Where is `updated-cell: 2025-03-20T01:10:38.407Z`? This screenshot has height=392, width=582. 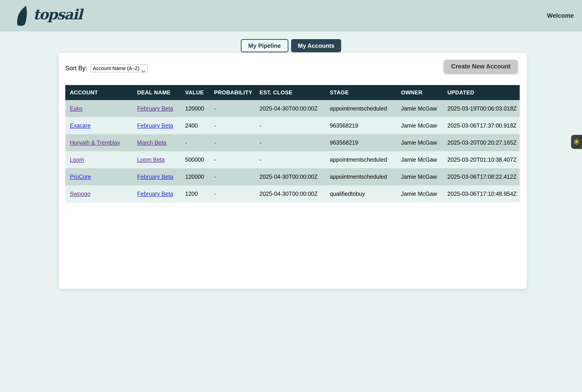 updated-cell: 2025-03-20T01:10:38.407Z is located at coordinates (481, 160).